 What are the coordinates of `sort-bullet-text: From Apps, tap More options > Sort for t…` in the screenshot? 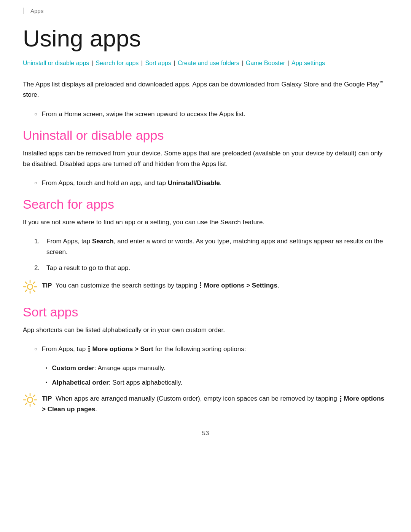 It's located at (144, 349).